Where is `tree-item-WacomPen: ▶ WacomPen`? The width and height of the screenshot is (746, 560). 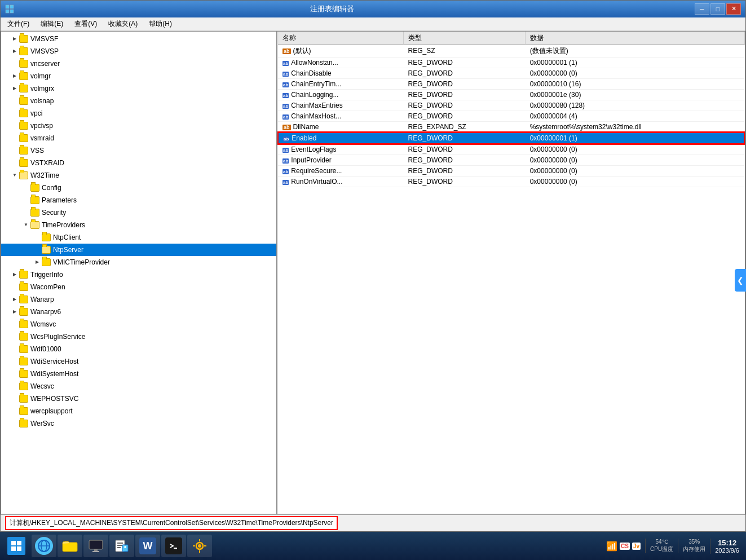
tree-item-WacomPen: ▶ WacomPen is located at coordinates (139, 287).